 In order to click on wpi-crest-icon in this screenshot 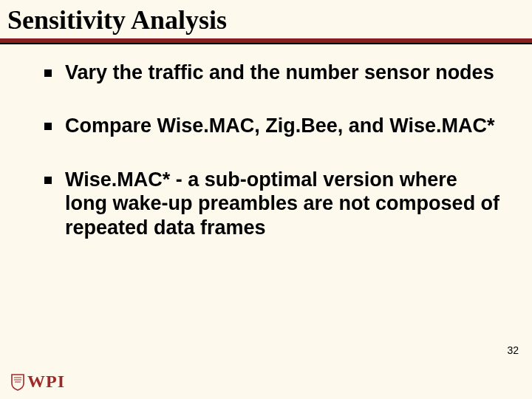, I will do `click(18, 382)`.